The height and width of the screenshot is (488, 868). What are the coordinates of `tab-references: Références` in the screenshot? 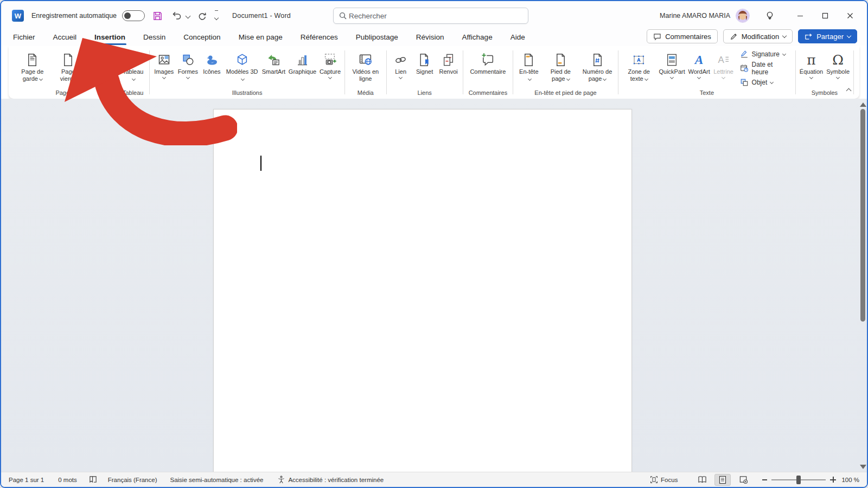 It's located at (319, 38).